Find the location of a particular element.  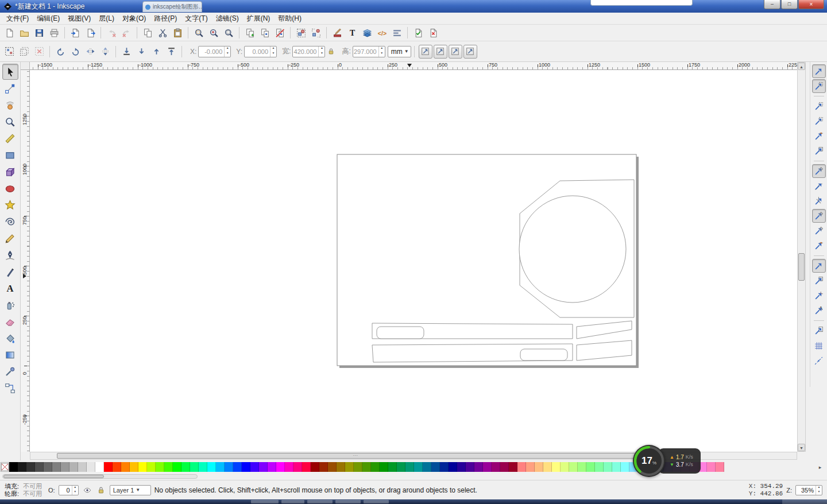

flip-horizontal-button is located at coordinates (90, 52).